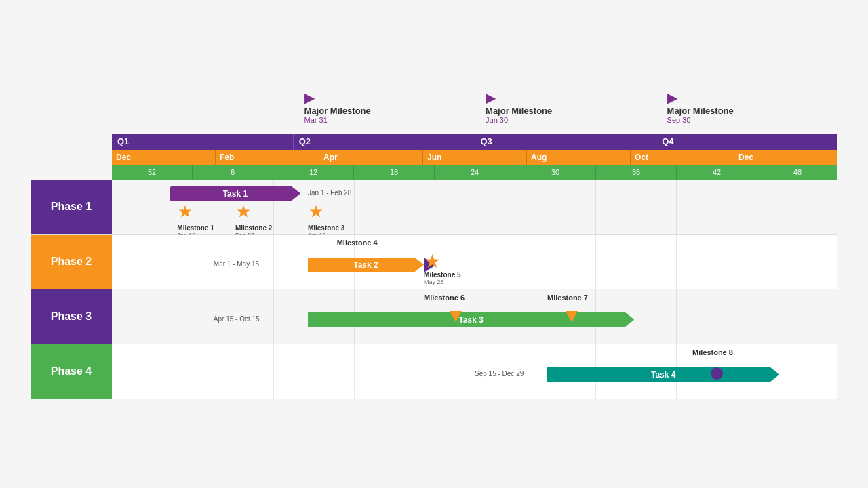  What do you see at coordinates (71, 207) in the screenshot?
I see `phase-1-label: Phase 1` at bounding box center [71, 207].